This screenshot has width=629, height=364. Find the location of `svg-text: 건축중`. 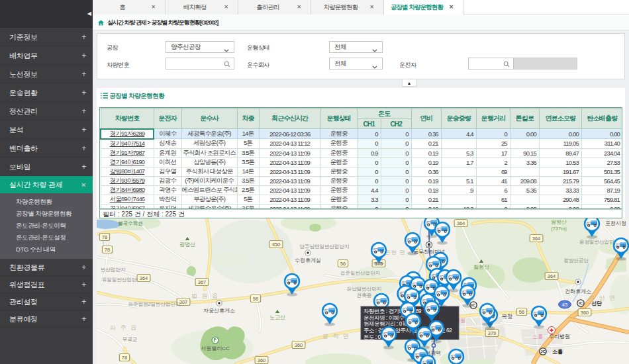

svg-text: 건축중 is located at coordinates (364, 295).